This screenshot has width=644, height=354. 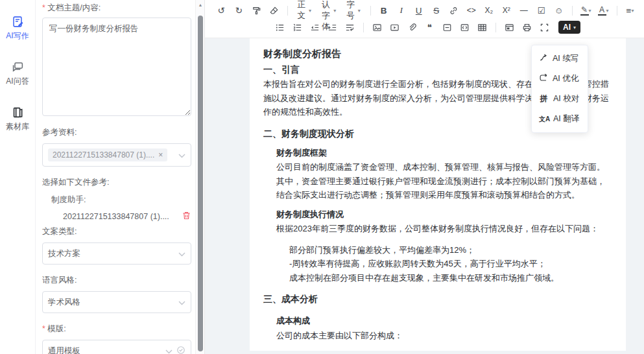 What do you see at coordinates (116, 217) in the screenshot?
I see `file-name: 2021122715133847807 (1)....` at bounding box center [116, 217].